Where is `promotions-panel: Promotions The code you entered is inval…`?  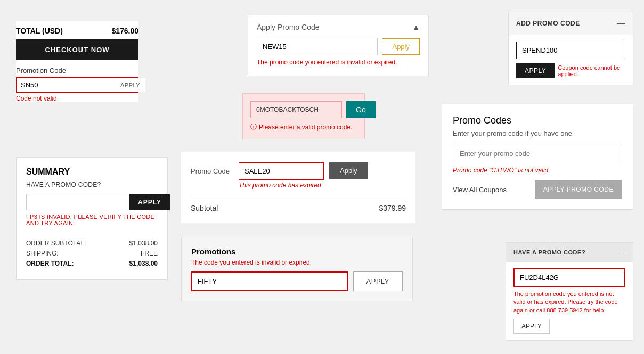 promotions-panel: Promotions The code you entered is inval… is located at coordinates (297, 269).